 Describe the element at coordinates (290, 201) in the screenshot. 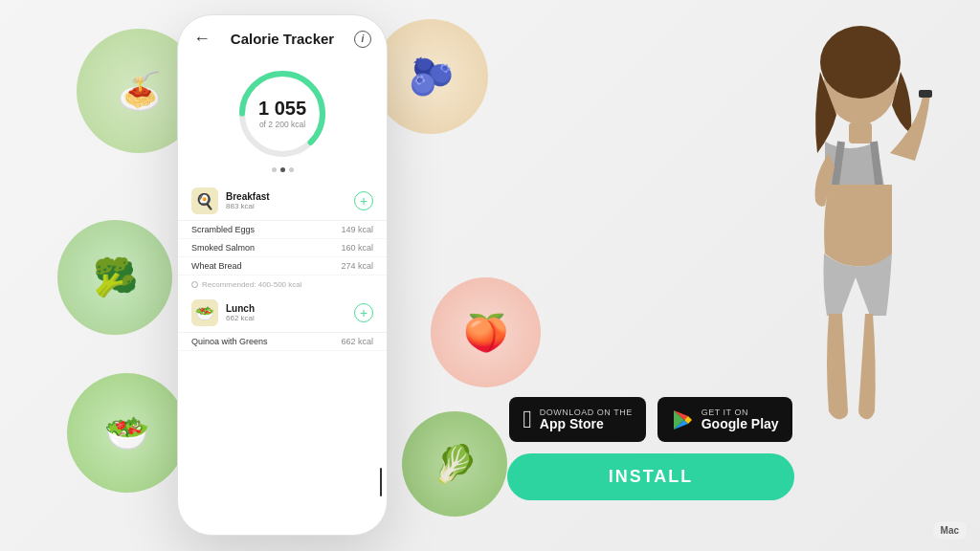

I see `breakfast-info: Breakfast 883 kcal` at that location.